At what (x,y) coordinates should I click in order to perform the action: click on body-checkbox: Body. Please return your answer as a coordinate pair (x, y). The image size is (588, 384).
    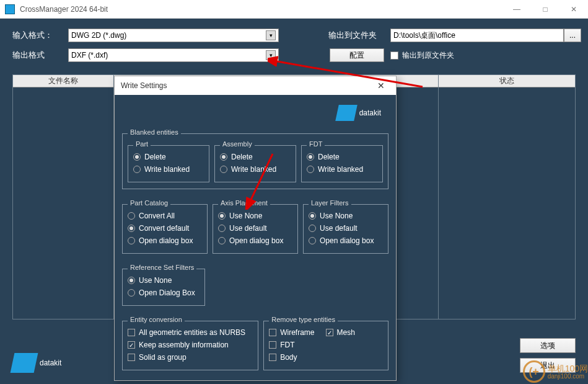
    Looking at the image, I should click on (326, 357).